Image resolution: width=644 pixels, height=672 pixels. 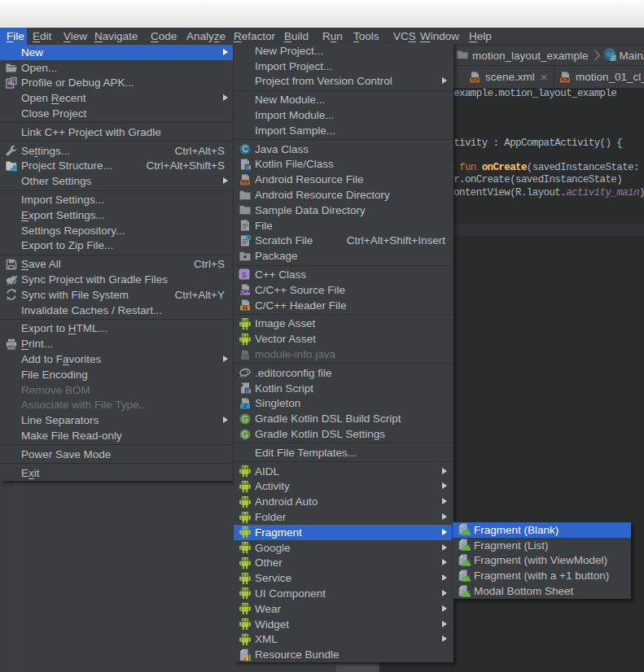 What do you see at coordinates (244, 150) in the screenshot?
I see `svg-text: C` at bounding box center [244, 150].